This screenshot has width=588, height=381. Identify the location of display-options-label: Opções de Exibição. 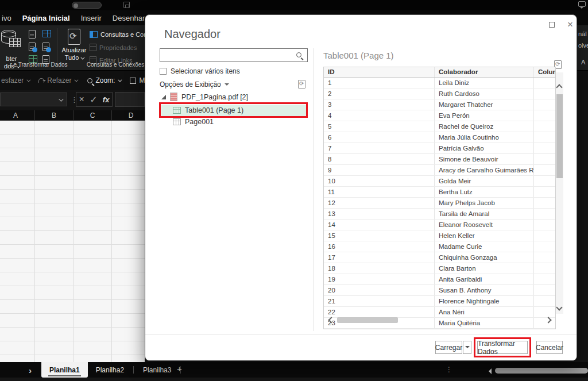
(191, 84).